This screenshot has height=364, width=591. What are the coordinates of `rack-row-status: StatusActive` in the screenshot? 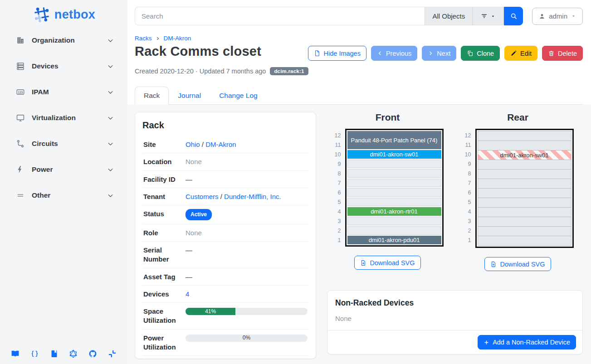 It's located at (225, 215).